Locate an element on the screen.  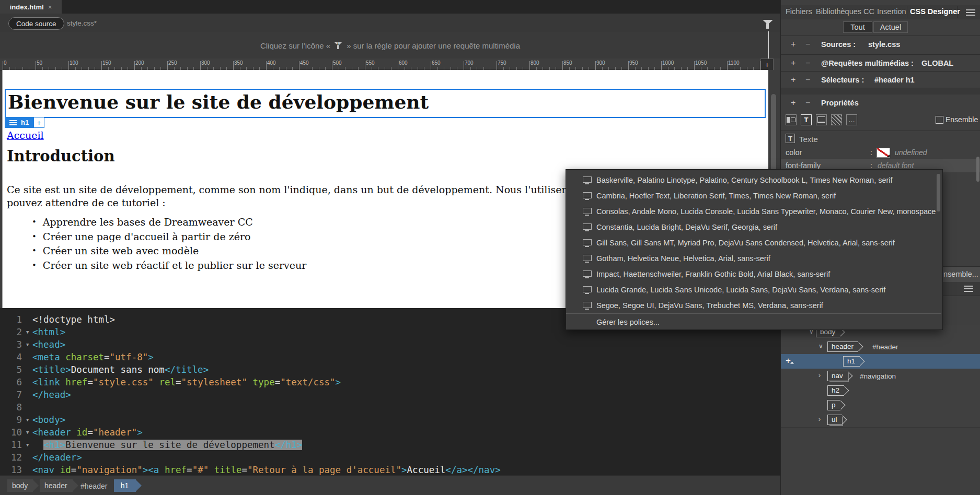
page-heading: Bienvenue sur le site de développement is located at coordinates (218, 102).